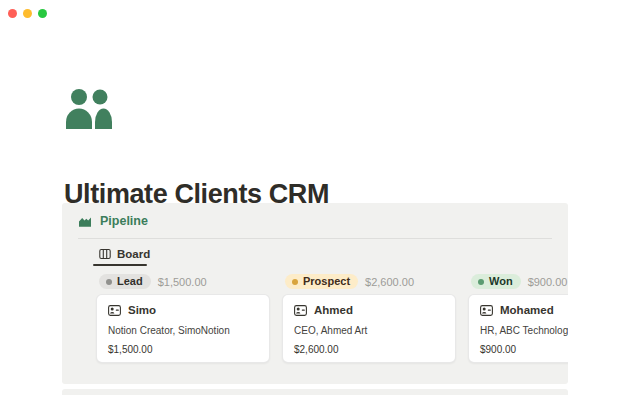  Describe the element at coordinates (518, 318) in the screenshot. I see `board-column-won: Won $900.00 Mohamed HR, A` at that location.